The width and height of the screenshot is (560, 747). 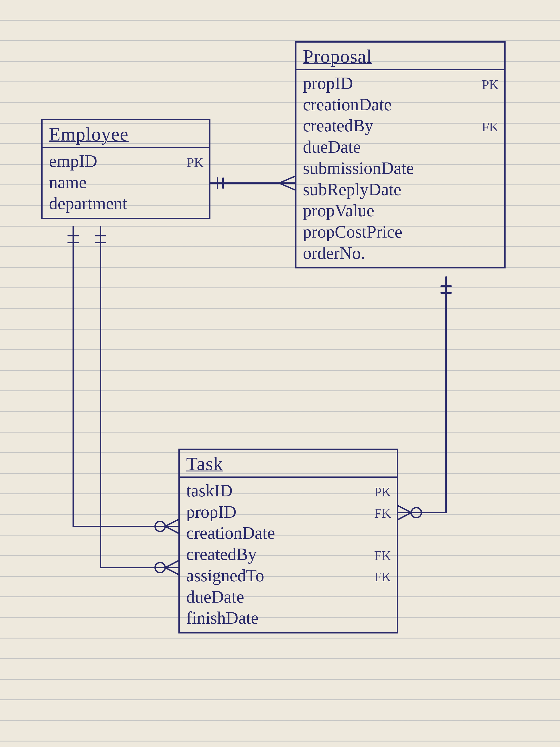 I want to click on attr-empid: empID PK, so click(x=126, y=161).